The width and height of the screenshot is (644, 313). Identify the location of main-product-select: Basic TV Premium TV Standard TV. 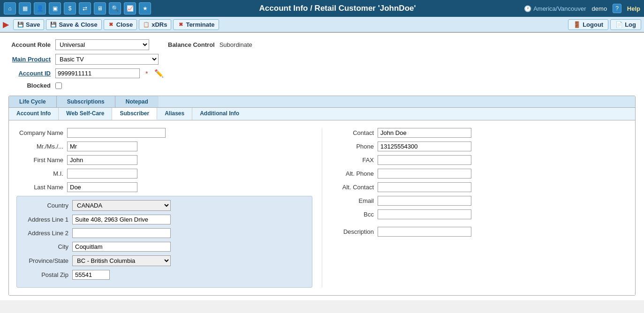
(107, 59).